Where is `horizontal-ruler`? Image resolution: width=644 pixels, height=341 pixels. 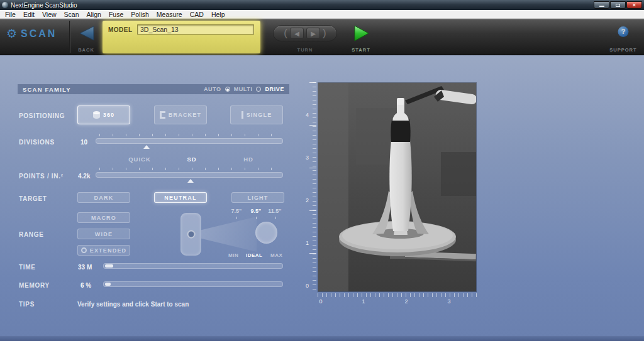
horizontal-ruler is located at coordinates (397, 295).